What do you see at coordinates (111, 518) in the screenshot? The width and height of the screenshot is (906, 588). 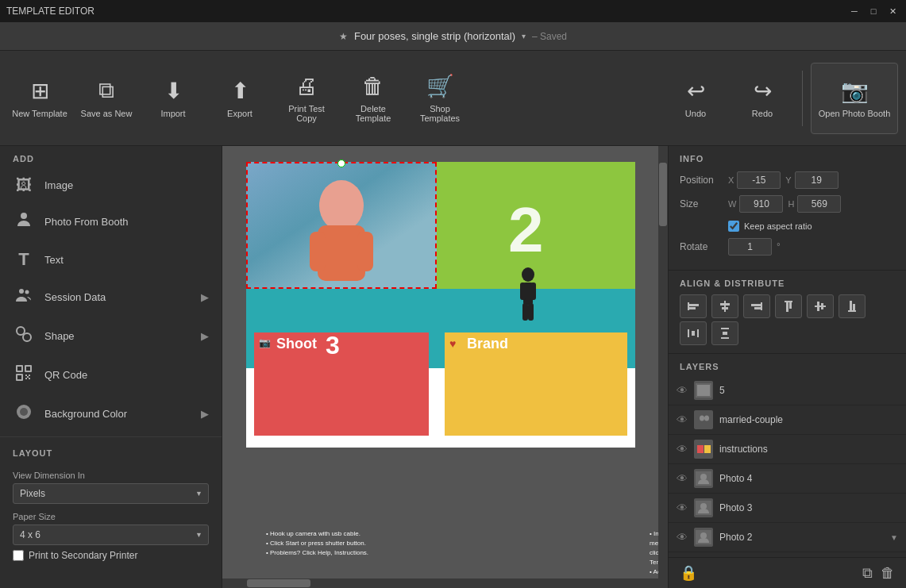 I see `layout-section: View Dimension In Pixels Inches Centimet…` at bounding box center [111, 518].